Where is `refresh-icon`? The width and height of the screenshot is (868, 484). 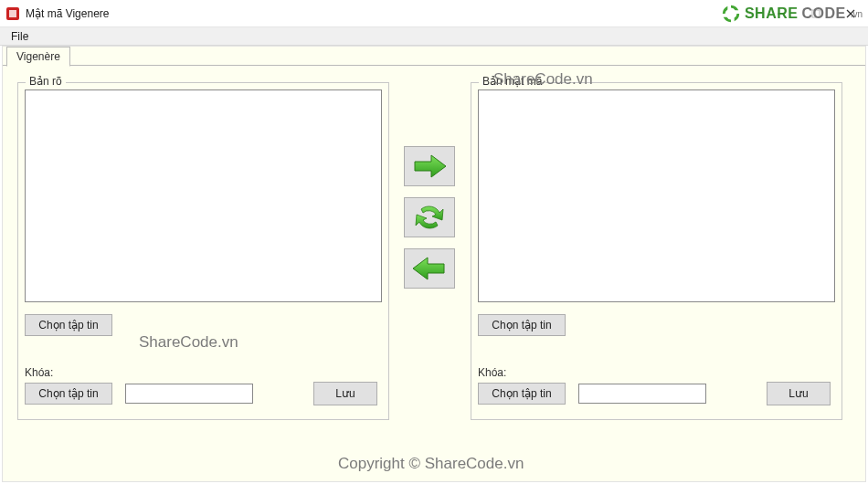
refresh-icon is located at coordinates (429, 217).